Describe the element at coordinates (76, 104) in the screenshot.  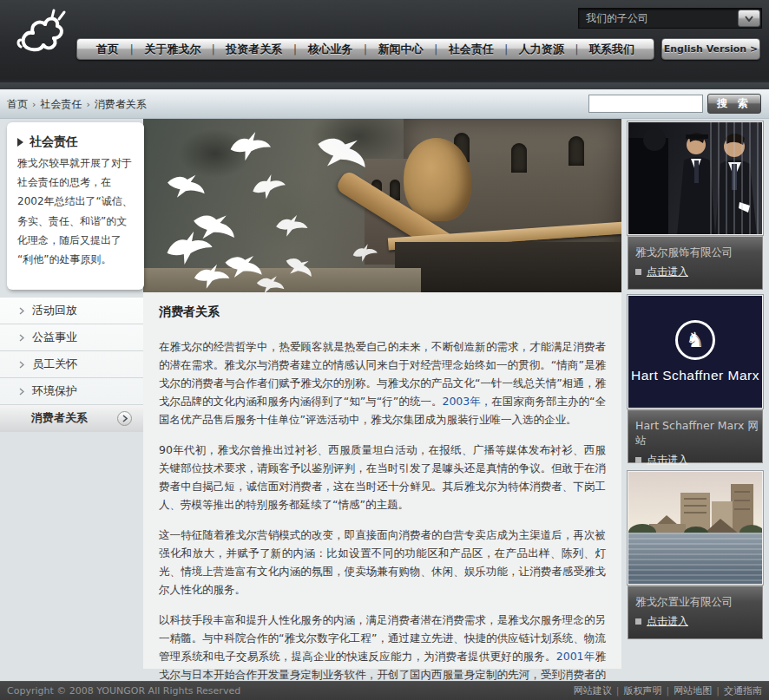
I see `breadcrumb: 首页 › 社会责任 › 消费者关系` at that location.